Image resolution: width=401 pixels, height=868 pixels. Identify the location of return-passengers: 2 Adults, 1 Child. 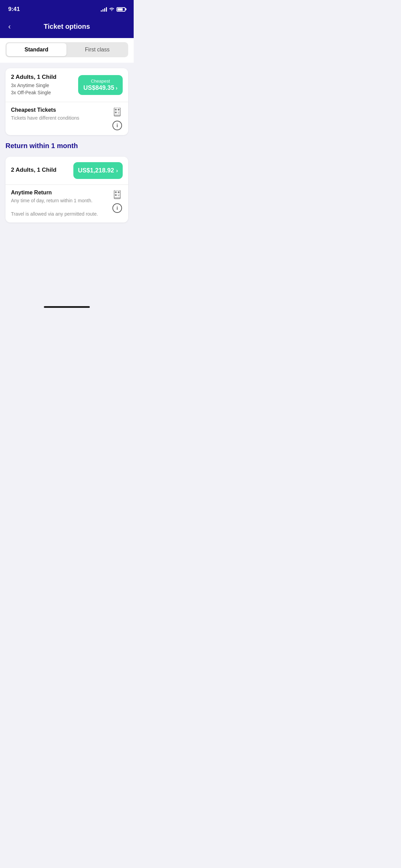
(34, 170).